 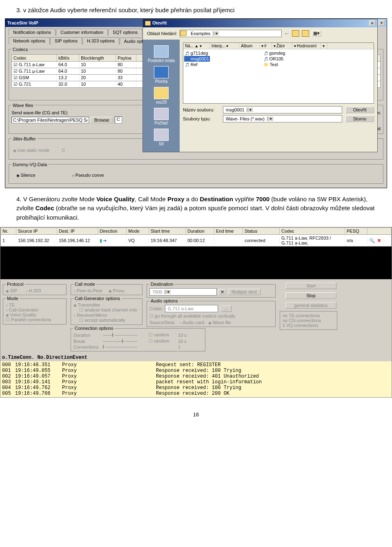 I want to click on col-kbits: kBit/s, so click(x=68, y=58).